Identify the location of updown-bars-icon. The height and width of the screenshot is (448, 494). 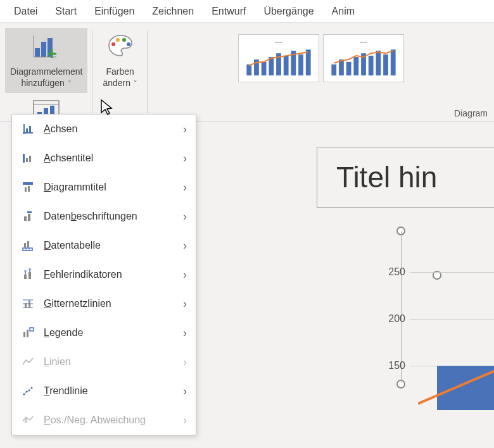
(28, 420).